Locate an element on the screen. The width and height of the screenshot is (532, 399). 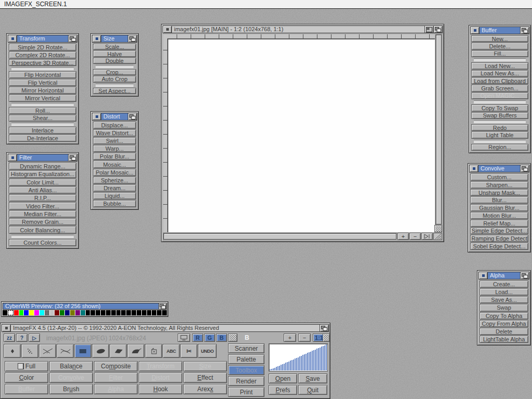
dither-toggle-button is located at coordinates (233, 338).